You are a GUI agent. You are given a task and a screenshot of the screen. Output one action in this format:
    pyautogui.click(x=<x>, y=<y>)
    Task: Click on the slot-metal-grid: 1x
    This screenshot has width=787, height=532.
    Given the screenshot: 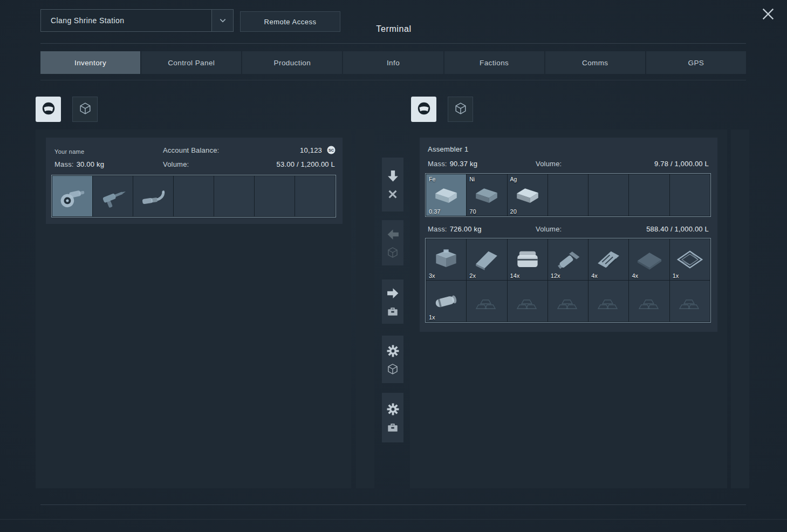 What is the action you would take?
    pyautogui.click(x=690, y=260)
    